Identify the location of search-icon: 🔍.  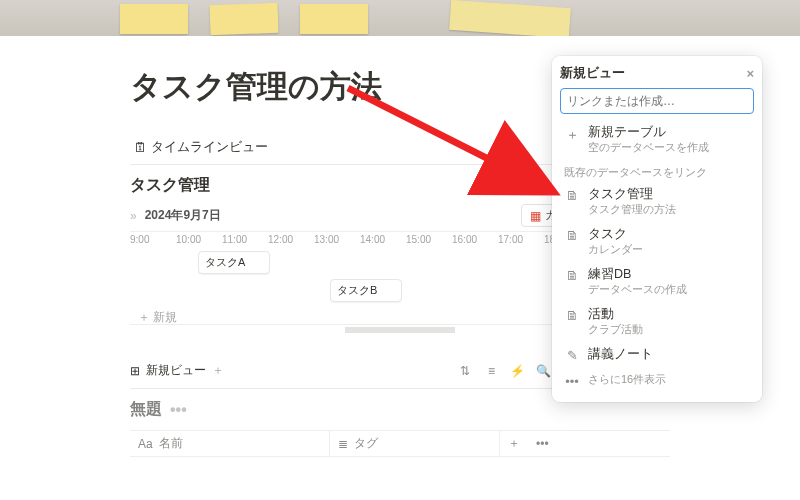
(543, 371).